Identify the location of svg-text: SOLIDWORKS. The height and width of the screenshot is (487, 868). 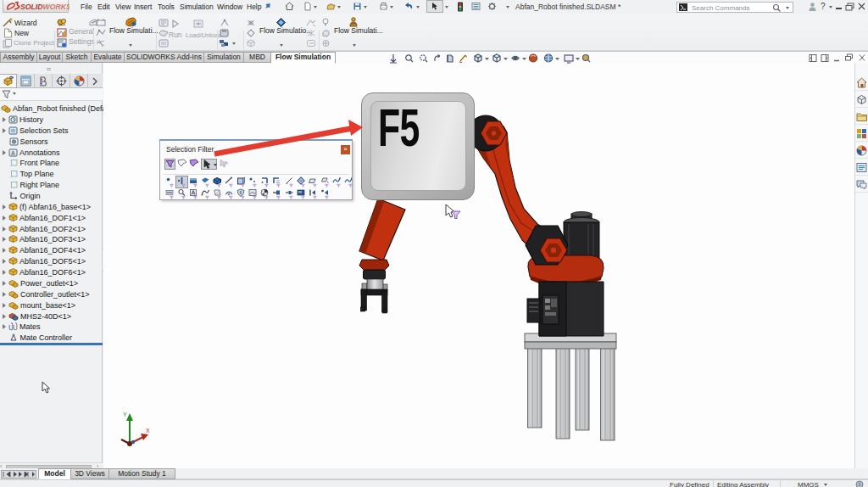
(45, 7).